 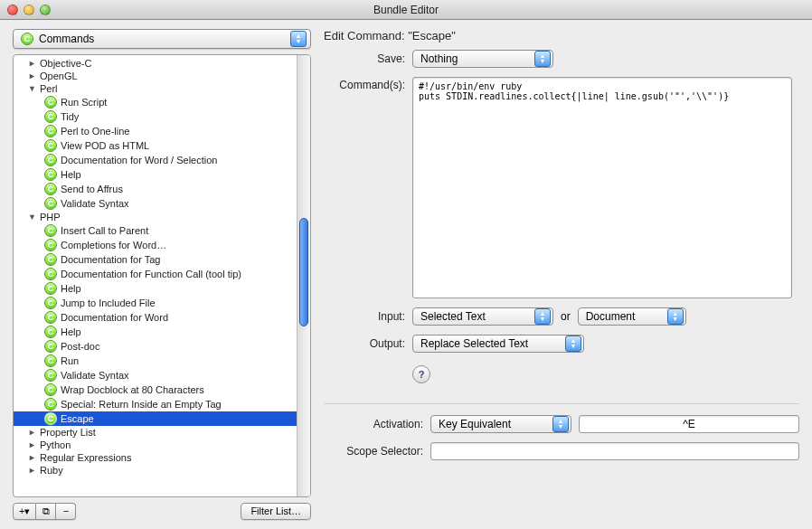 What do you see at coordinates (66, 512) in the screenshot?
I see `remove-button: −` at bounding box center [66, 512].